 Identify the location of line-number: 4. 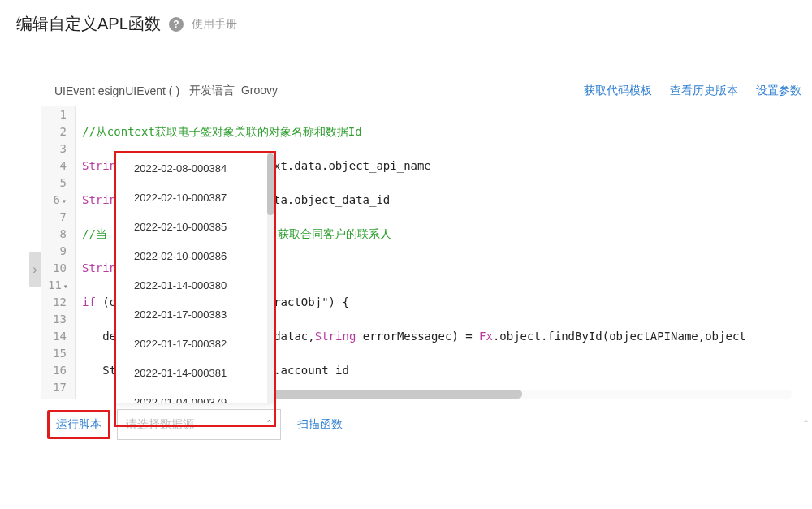
(57, 166).